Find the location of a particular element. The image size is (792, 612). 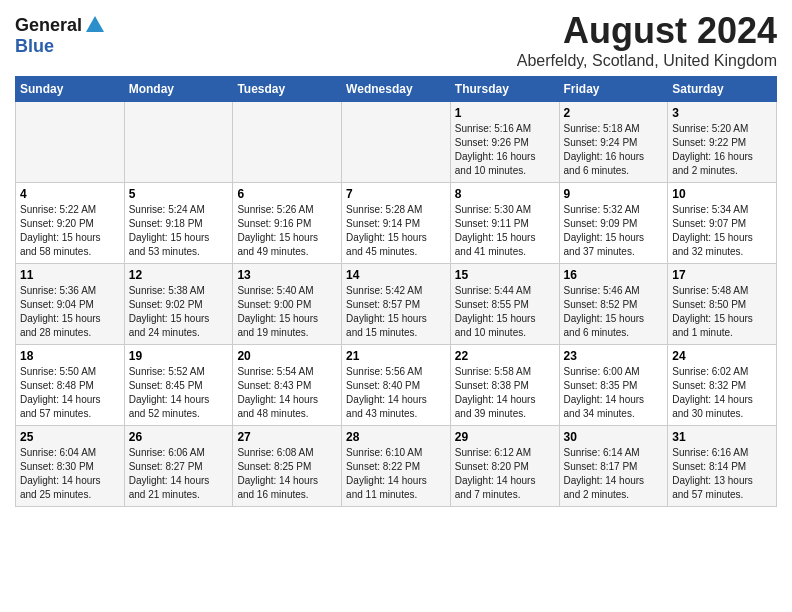

day-info: Sunrise: 5:24 AM Sunset: 9:18 PM Dayligh… is located at coordinates (179, 231).